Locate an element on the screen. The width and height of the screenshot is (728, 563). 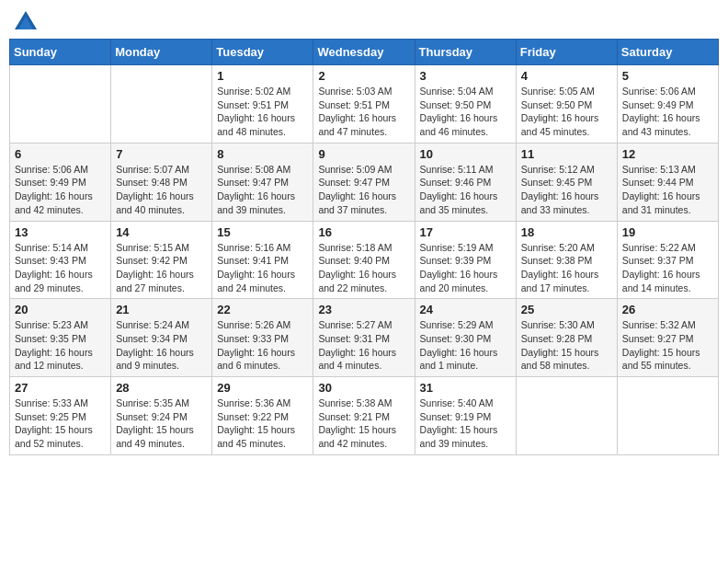
calendar-cell: 8Sunrise: 5:08 AM Sunset: 9:47 PM Daylig… is located at coordinates (263, 182).